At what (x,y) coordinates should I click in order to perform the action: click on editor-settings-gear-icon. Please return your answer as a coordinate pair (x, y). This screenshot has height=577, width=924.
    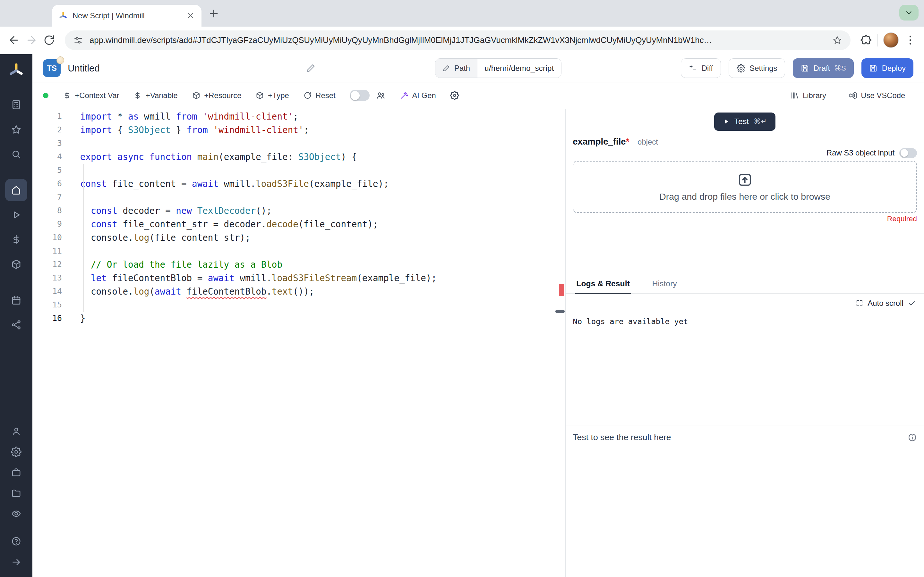
    Looking at the image, I should click on (454, 95).